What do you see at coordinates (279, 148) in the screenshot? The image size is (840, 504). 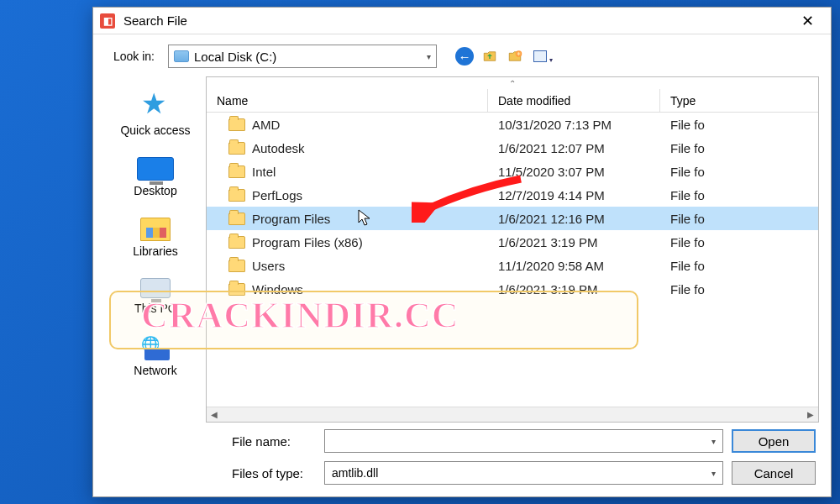 I see `file-name: Autodesk` at bounding box center [279, 148].